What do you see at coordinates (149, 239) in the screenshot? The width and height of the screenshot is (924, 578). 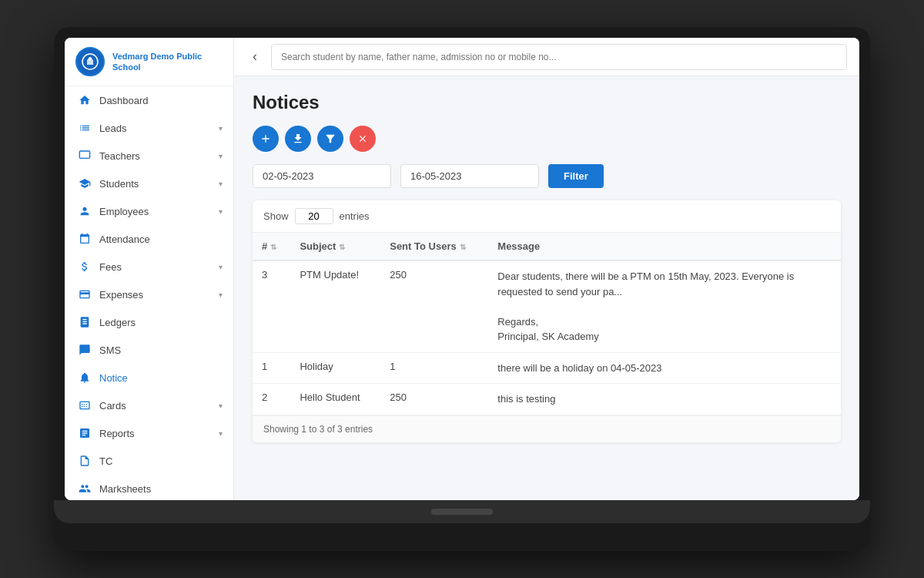 I see `nav-item-attendance: Attendance` at bounding box center [149, 239].